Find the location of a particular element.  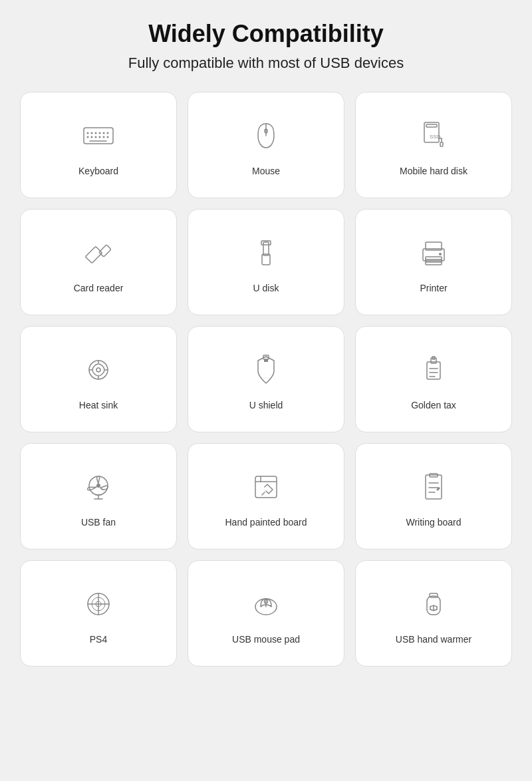

sub-title: Fully compatible with most of USB device… is located at coordinates (266, 63).